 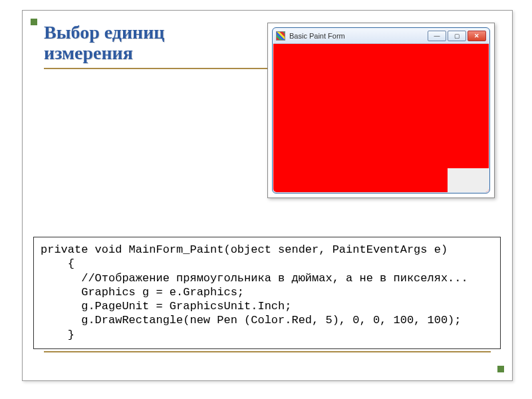 What do you see at coordinates (57, 263) in the screenshot?
I see `code-line-2: {` at bounding box center [57, 263].